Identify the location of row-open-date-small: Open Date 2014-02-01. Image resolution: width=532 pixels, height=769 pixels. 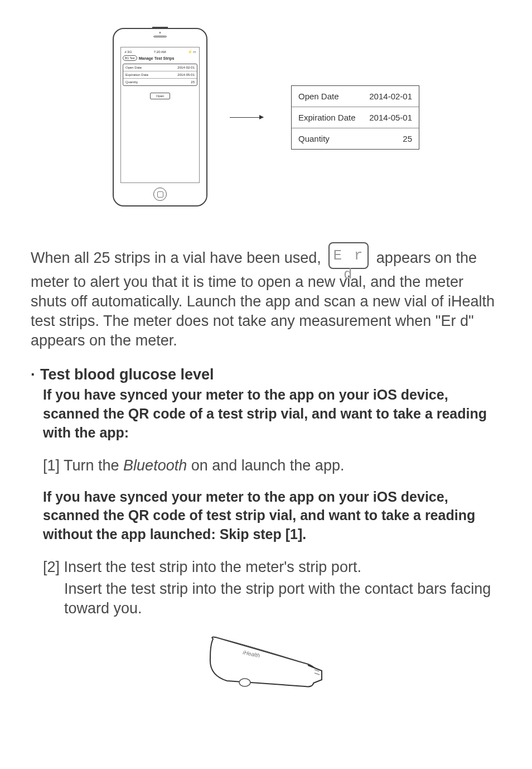
(160, 68).